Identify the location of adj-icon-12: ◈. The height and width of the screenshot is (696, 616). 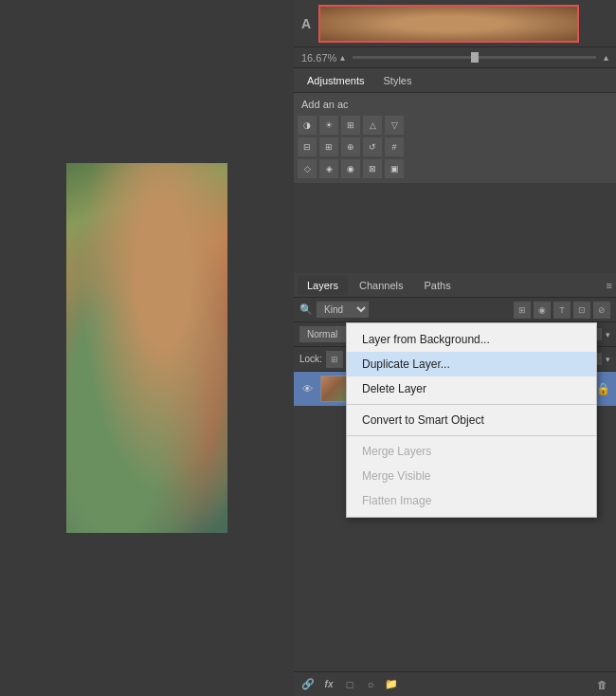
(329, 169).